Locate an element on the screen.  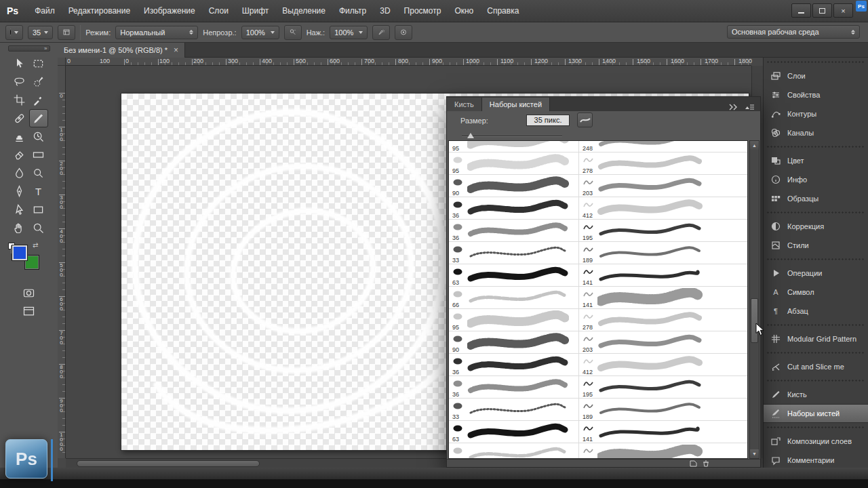
opacity-select: 100% is located at coordinates (260, 33).